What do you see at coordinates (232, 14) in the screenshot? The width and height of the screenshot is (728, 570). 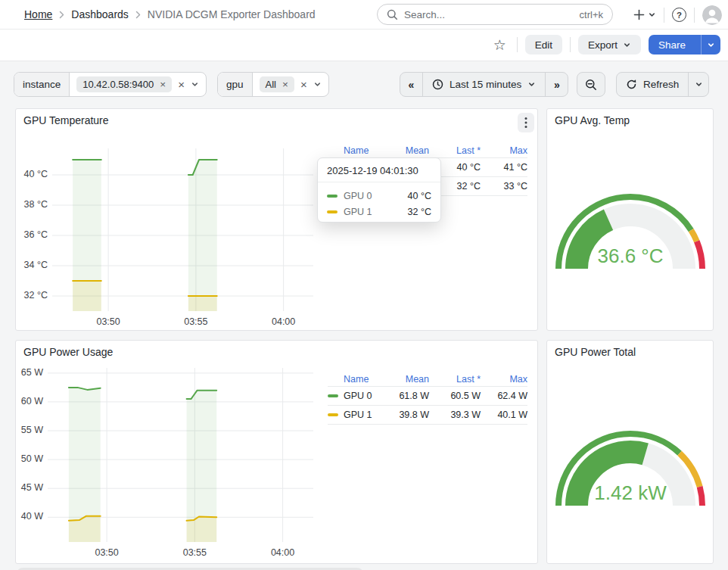 I see `breadcrumb-current: NVIDIA DCGM Exporter Dashboard` at bounding box center [232, 14].